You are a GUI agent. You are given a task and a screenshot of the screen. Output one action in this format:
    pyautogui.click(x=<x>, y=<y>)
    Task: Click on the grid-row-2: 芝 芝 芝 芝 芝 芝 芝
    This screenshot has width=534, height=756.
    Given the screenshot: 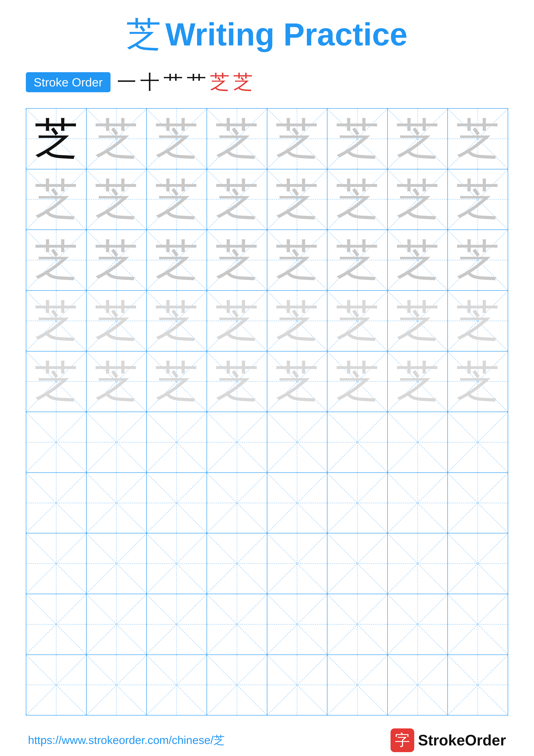 What is the action you would take?
    pyautogui.click(x=267, y=200)
    